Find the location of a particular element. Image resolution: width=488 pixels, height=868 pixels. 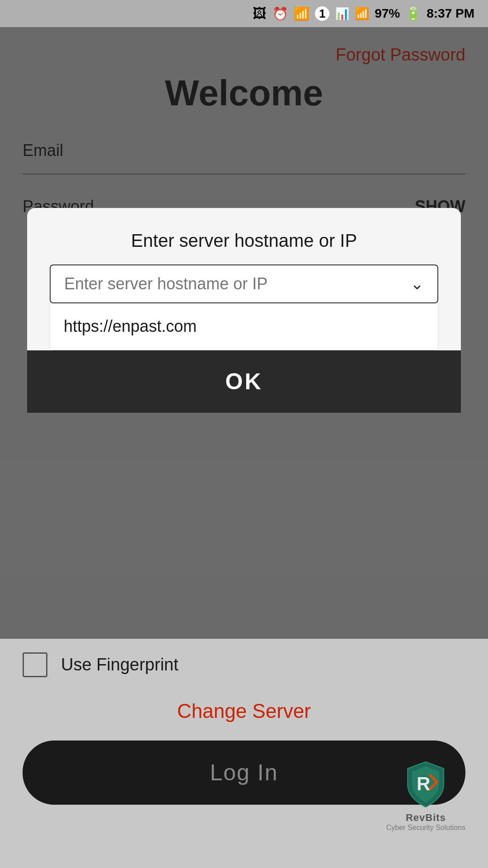

modal-title: Enter server hostname or IP is located at coordinates (244, 241).